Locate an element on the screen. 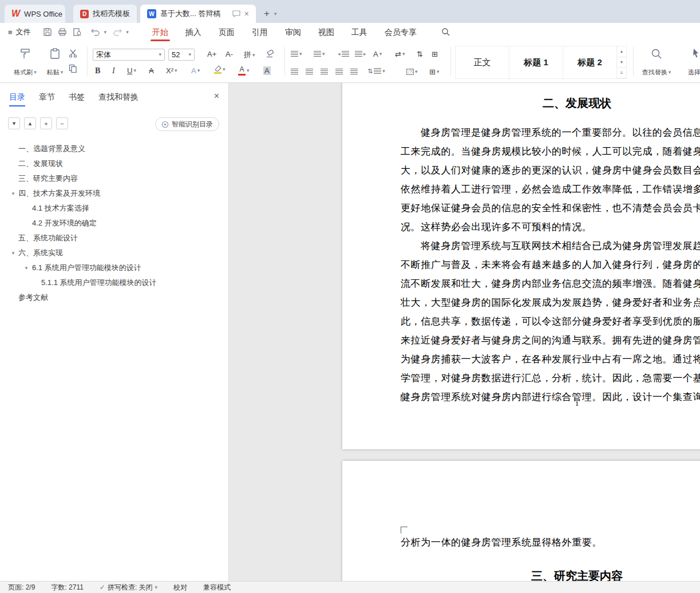 Image resolution: width=700 pixels, height=593 pixels. strikethrough-button: A is located at coordinates (151, 71).